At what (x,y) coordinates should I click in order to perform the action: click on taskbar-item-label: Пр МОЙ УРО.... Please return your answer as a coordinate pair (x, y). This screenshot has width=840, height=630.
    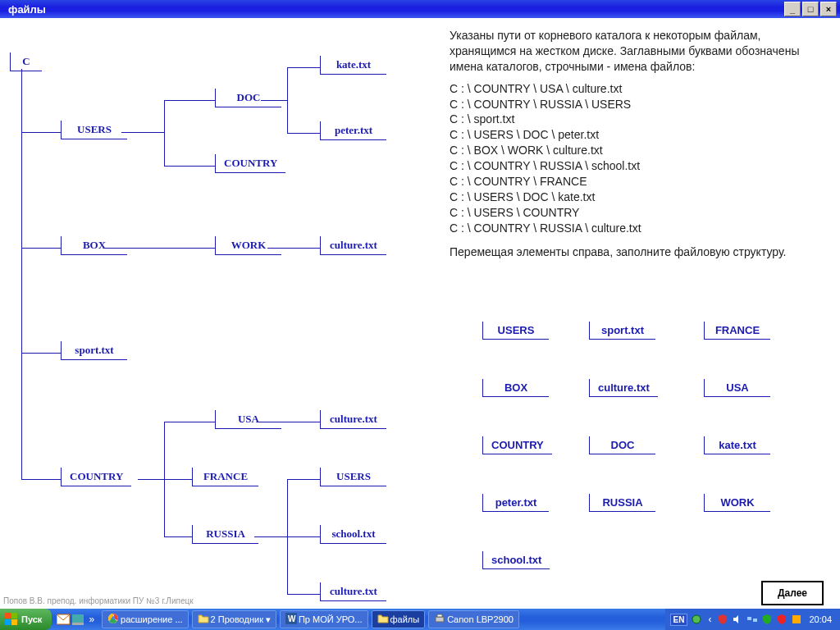
    Looking at the image, I should click on (331, 619).